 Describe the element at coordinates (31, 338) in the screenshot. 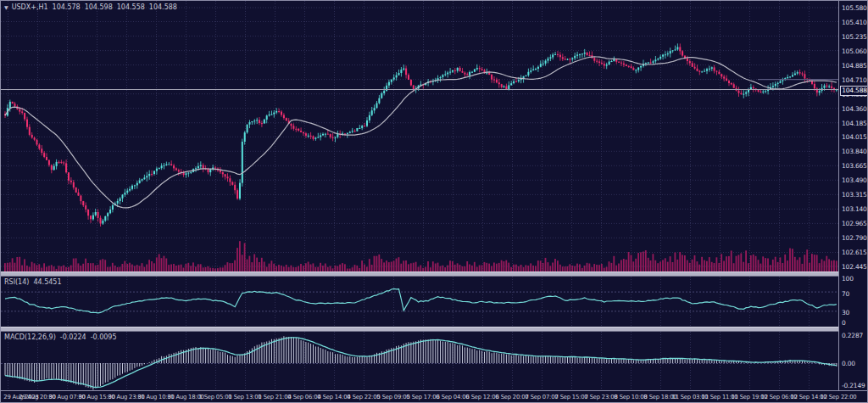

I see `macd-name: MACD(12,26,9)` at that location.